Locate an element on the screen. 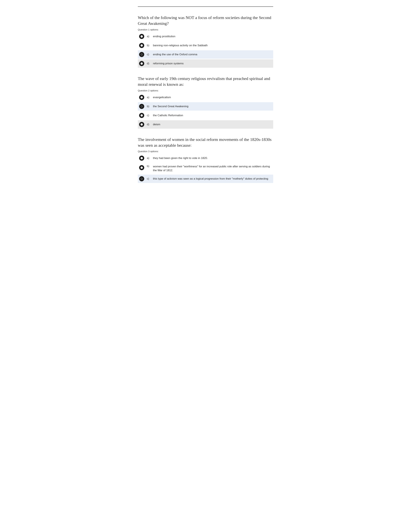 The image size is (411, 532). option-text-q3-2: this type of activism was seen as a logi… is located at coordinates (212, 179).